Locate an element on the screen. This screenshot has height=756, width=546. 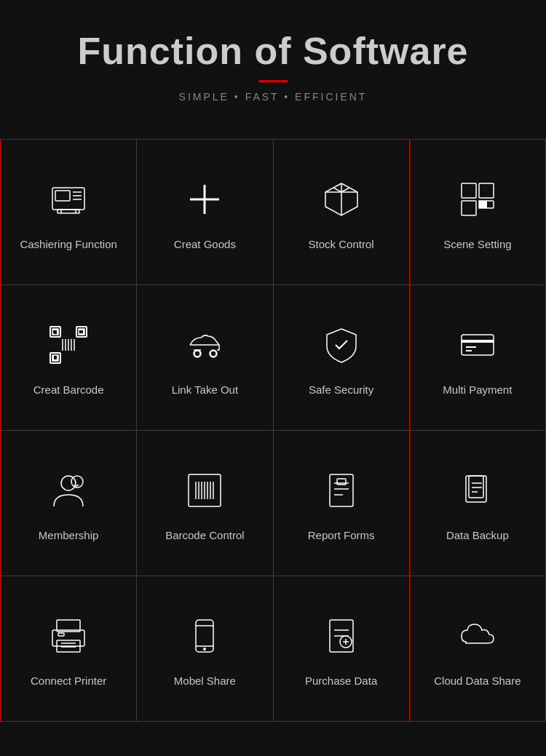
purchase-data-icon is located at coordinates (341, 636).